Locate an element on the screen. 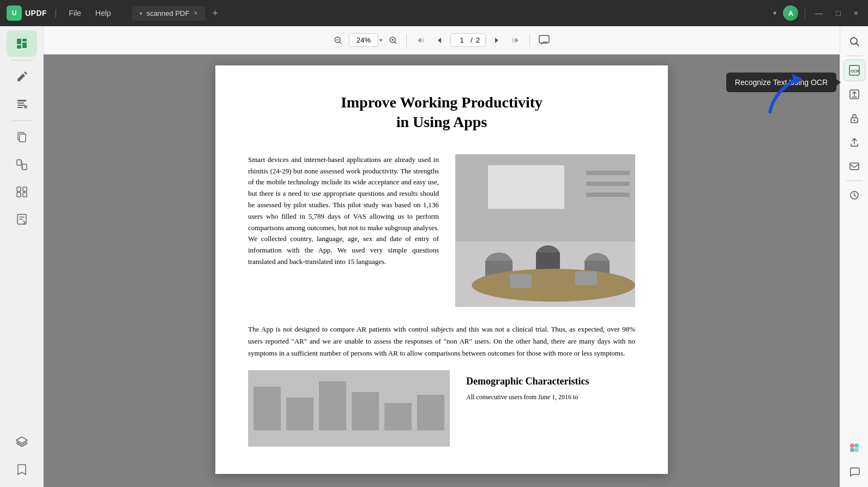 Image resolution: width=868 pixels, height=487 pixels. new-tab-button: + is located at coordinates (215, 13).